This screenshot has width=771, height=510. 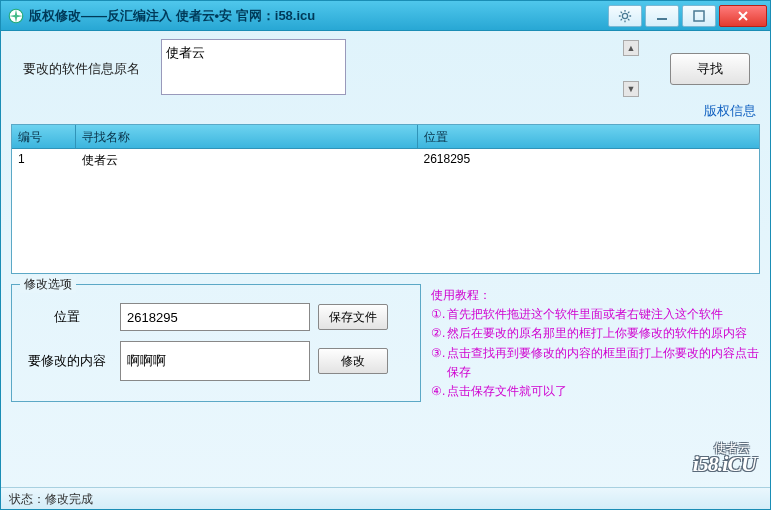 I want to click on find-button: 寻找, so click(x=710, y=69).